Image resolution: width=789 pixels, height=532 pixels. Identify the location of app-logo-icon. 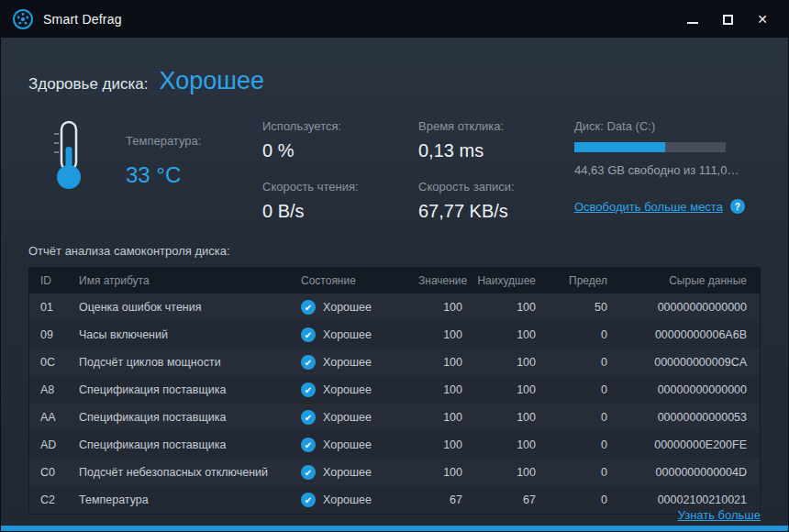
(23, 19).